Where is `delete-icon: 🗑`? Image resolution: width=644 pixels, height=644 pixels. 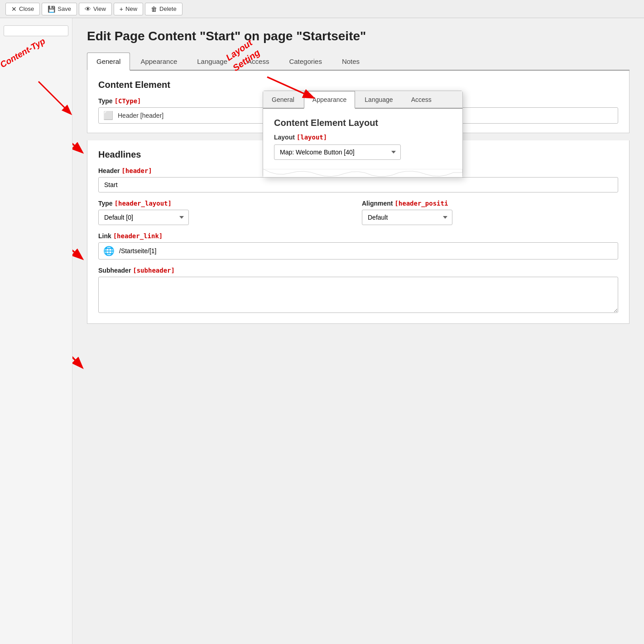 delete-icon: 🗑 is located at coordinates (154, 9).